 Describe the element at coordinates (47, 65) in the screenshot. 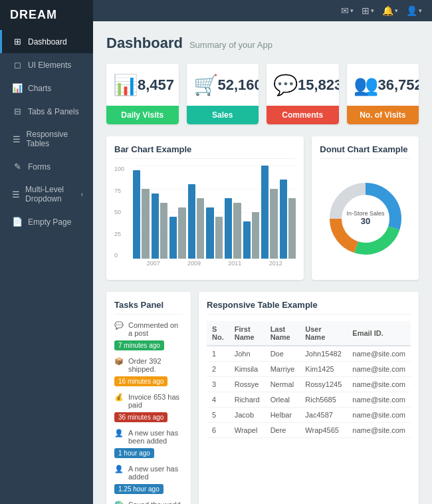

I see `sidebar-item-ui-elements: ◻ UI Elements` at that location.